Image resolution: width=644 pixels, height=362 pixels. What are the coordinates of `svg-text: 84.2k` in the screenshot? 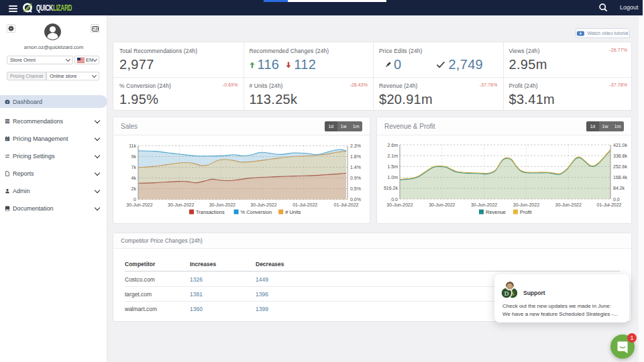 It's located at (619, 188).